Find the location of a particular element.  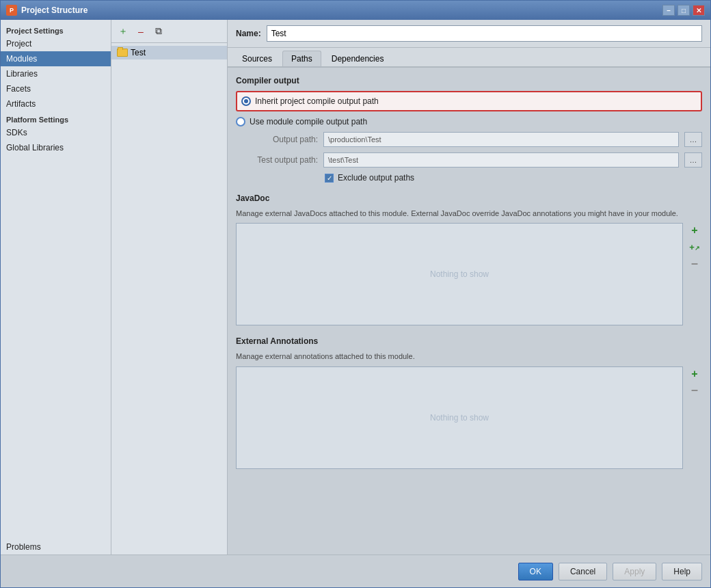

copy-module-button: ⧉ is located at coordinates (159, 31).